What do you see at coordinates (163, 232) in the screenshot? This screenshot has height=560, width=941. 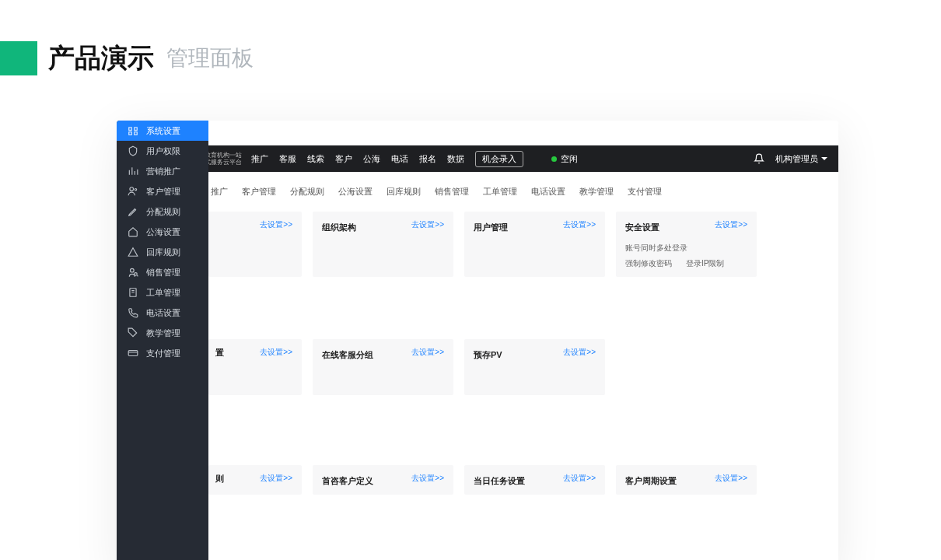 I see `sidebar-item-pool-settings: 公海设置` at bounding box center [163, 232].